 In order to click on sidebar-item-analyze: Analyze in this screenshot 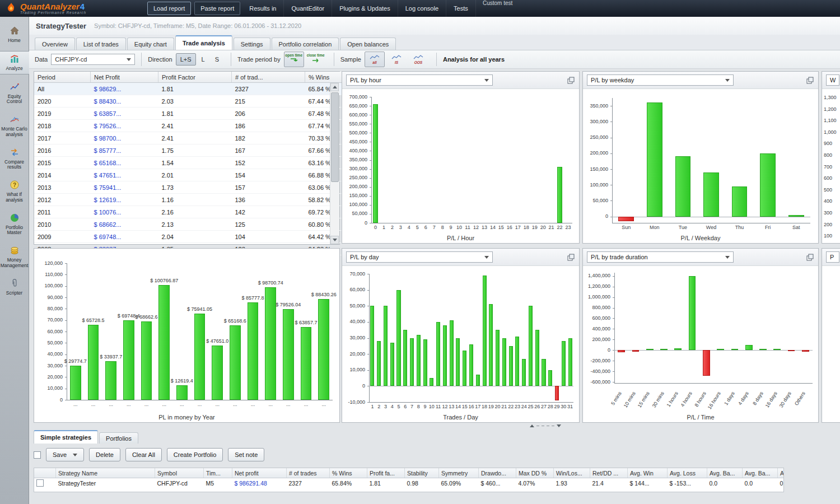, I will do `click(15, 63)`.